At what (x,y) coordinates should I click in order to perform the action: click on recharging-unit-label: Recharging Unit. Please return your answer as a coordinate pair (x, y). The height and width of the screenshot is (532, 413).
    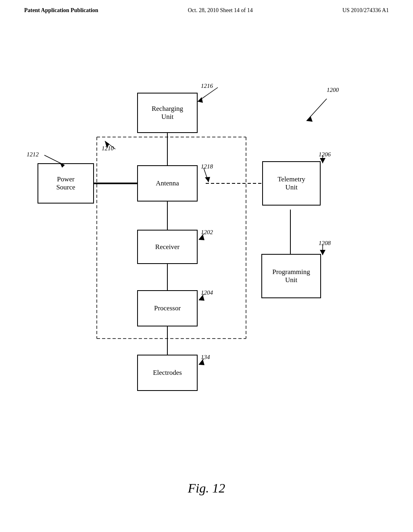
    Looking at the image, I should click on (167, 113).